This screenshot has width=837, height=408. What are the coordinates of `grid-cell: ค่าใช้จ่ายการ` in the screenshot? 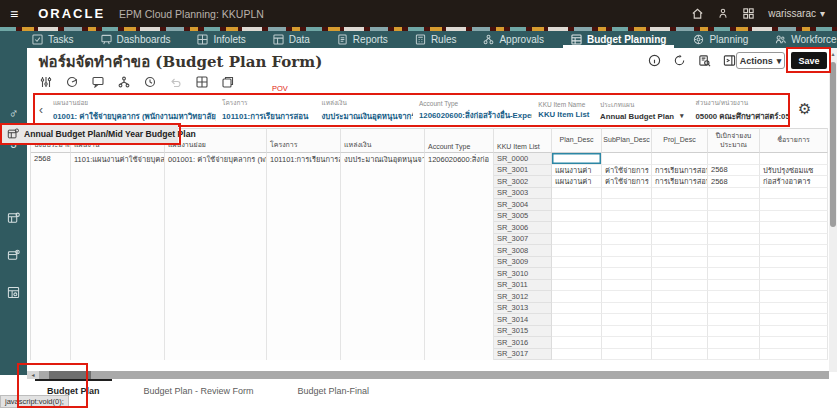 It's located at (627, 182).